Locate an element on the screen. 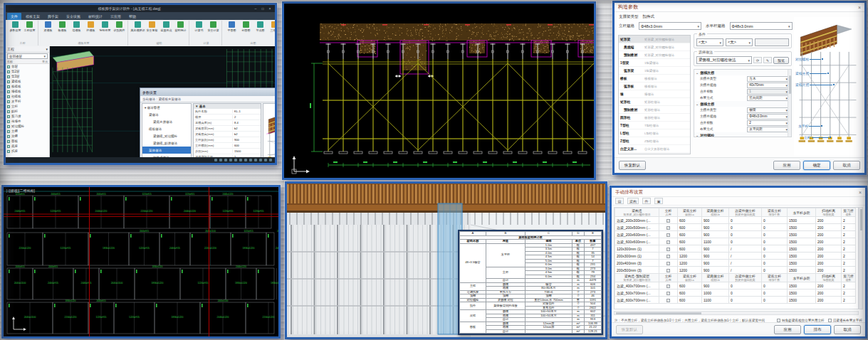 This screenshot has height=340, width=868. dialog-tree-item: 梁侧模_斜撑做法 is located at coordinates (167, 143).